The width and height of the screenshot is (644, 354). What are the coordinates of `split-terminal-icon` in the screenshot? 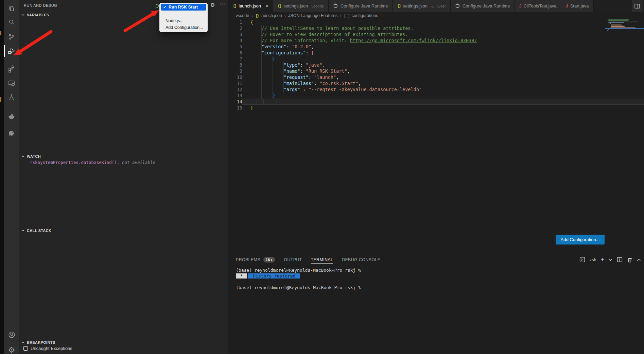 It's located at (620, 260).